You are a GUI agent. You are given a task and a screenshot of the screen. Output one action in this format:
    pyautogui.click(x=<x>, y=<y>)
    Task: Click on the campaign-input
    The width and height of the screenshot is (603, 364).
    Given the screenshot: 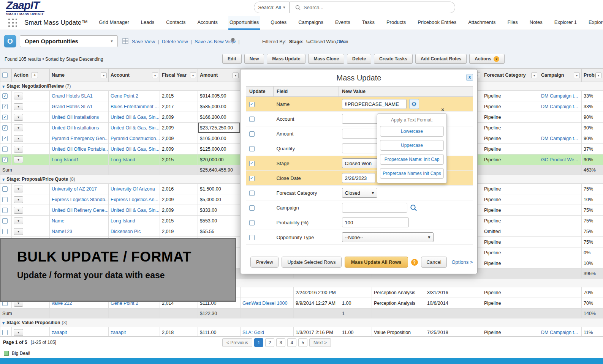 What is the action you would take?
    pyautogui.click(x=375, y=208)
    